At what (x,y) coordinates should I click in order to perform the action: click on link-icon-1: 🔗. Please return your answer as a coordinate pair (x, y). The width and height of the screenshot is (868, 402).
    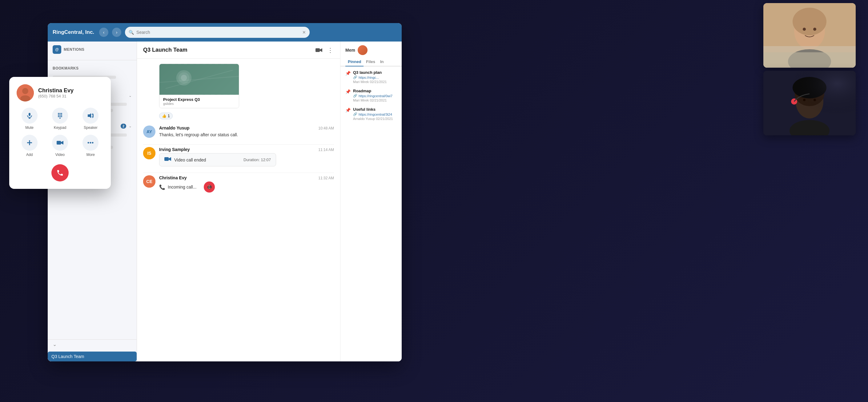
    Looking at the image, I should click on (355, 77).